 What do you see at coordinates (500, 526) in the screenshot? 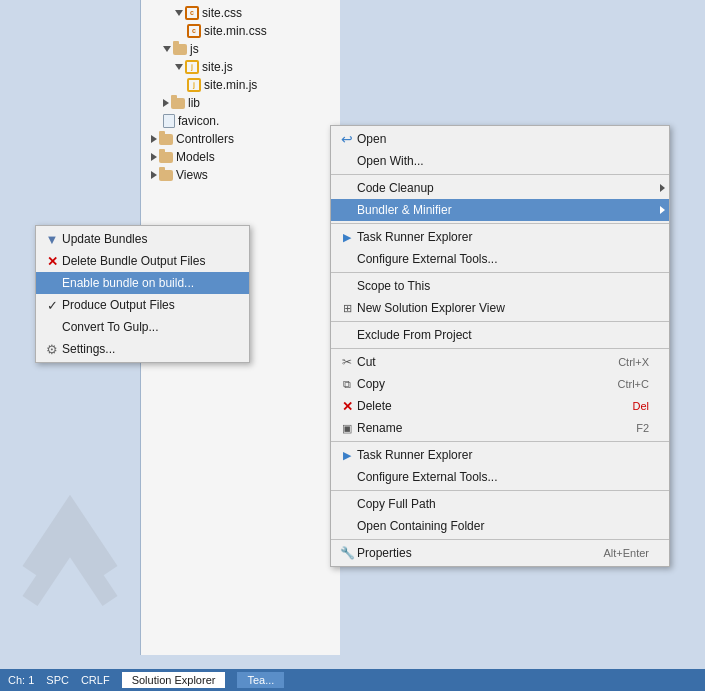
I see `menu-item-open-containing-folder: Open Containing Folder` at bounding box center [500, 526].